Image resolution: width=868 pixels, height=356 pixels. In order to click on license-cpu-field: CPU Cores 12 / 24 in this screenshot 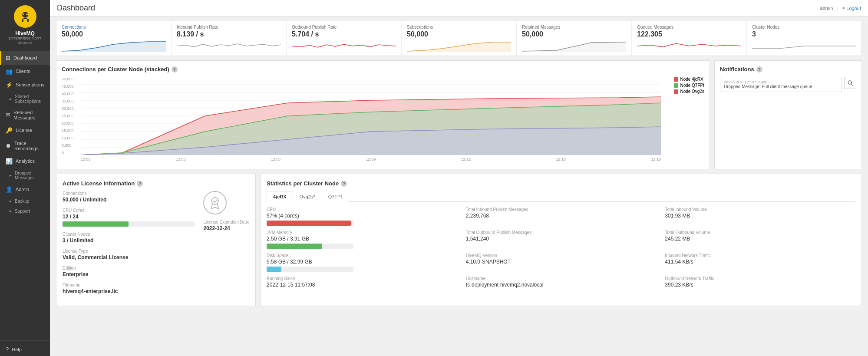, I will do `click(129, 217)`.